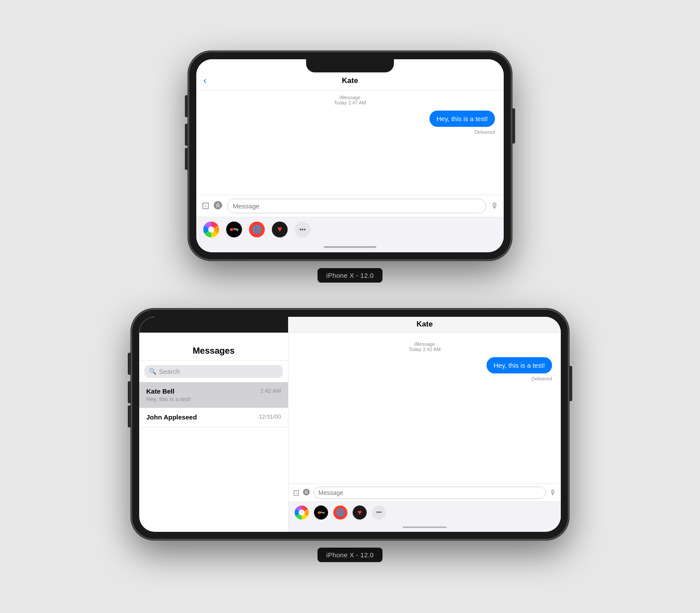  Describe the element at coordinates (350, 156) in the screenshot. I see `portrait-screen: ‹ Kate iMessage Today 2:47 AM Hey, this …` at that location.